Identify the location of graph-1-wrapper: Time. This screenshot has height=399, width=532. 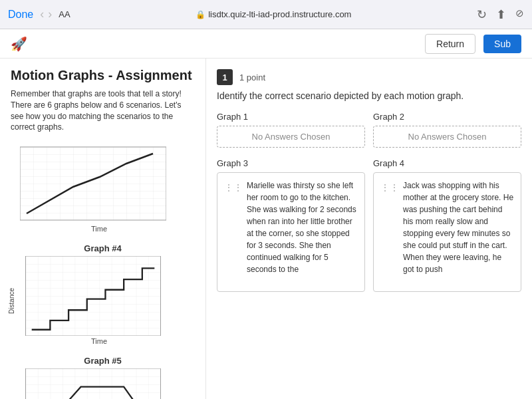
(102, 188).